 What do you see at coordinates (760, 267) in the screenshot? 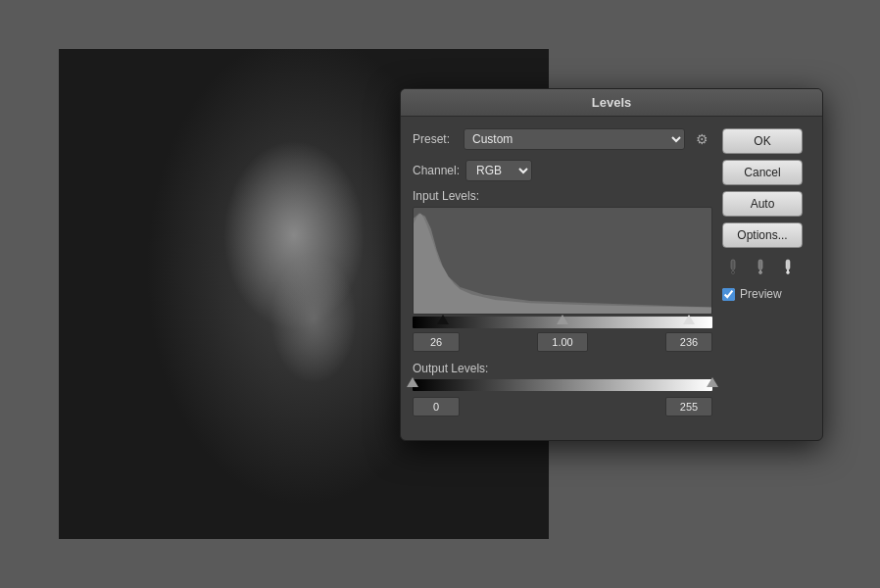
I see `gray-eyedropper-icon` at bounding box center [760, 267].